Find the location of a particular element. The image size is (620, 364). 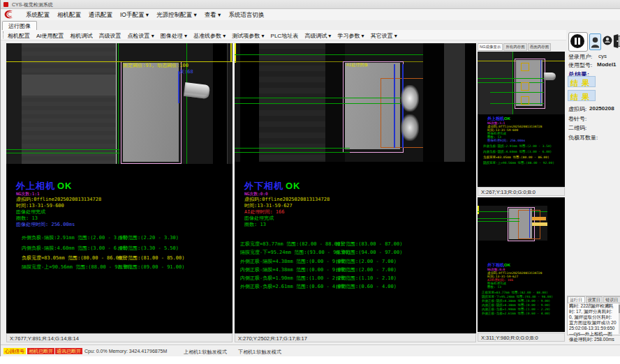

tab-ng-display: NG成像显示 is located at coordinates (490, 47).